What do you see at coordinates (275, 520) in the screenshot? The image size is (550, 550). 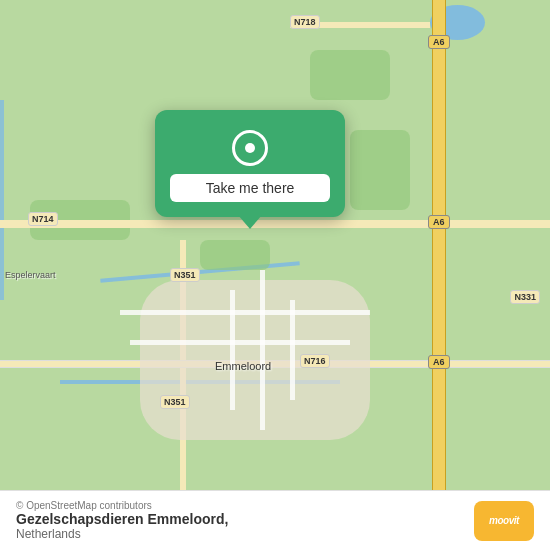 I see `footer: © OpenStreetMap contributors Gezelschaps…` at bounding box center [275, 520].